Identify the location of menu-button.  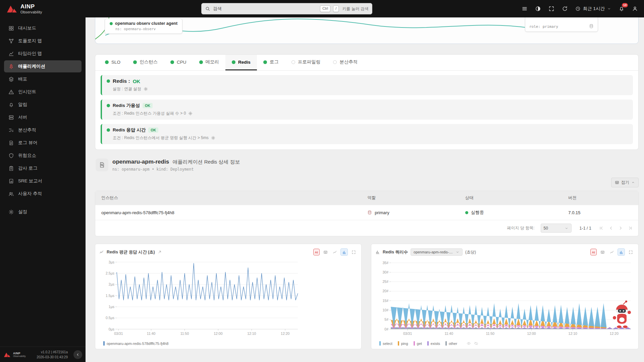
(525, 9).